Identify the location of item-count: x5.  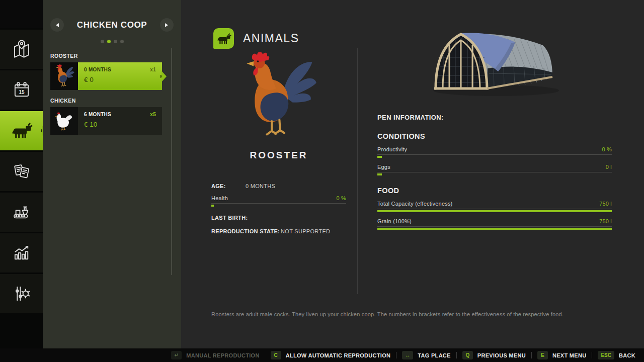
(153, 115).